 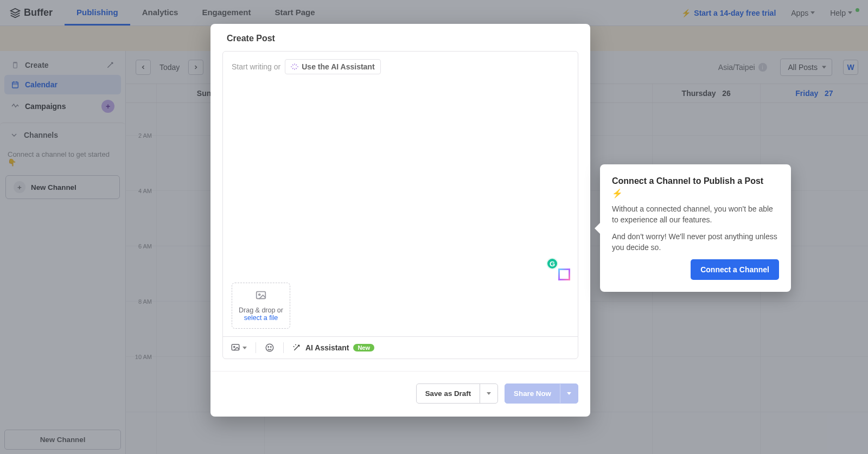 What do you see at coordinates (333, 348) in the screenshot?
I see `ai-assistant-toolbar-button: AI Assistant New` at bounding box center [333, 348].